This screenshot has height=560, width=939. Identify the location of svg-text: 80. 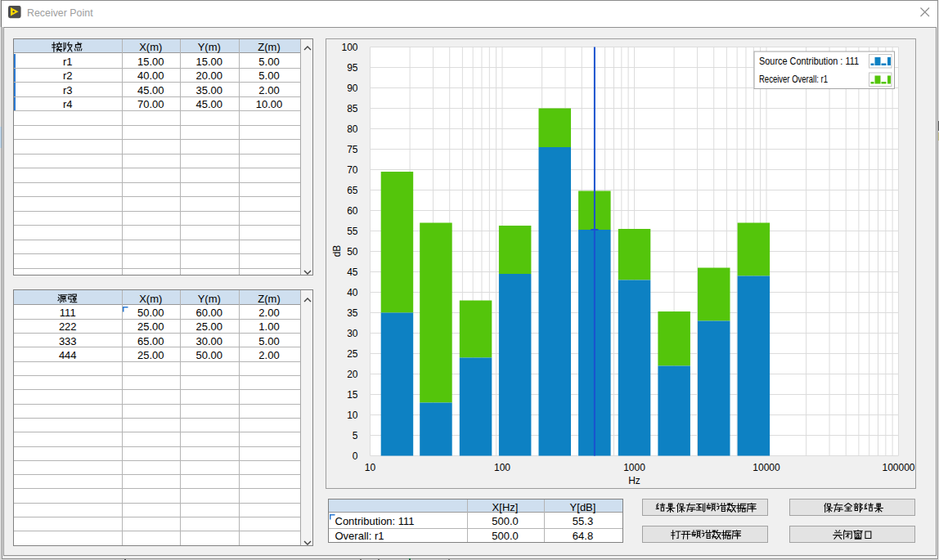
(353, 129).